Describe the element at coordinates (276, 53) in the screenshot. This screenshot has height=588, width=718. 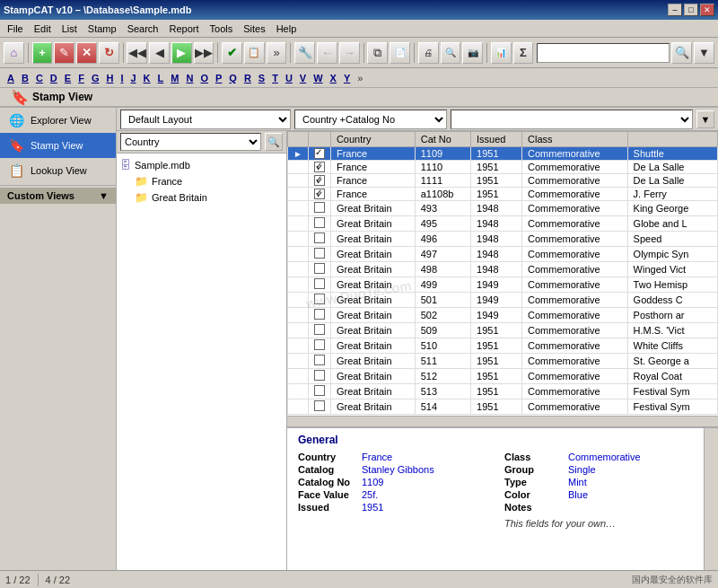
I see `more-button: »` at that location.